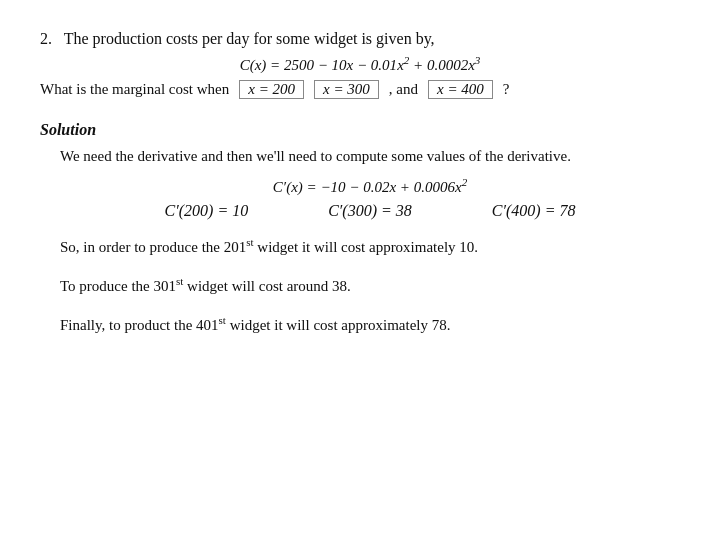 The width and height of the screenshot is (720, 540). What do you see at coordinates (272, 90) in the screenshot?
I see `x-value-1: x = 200` at bounding box center [272, 90].